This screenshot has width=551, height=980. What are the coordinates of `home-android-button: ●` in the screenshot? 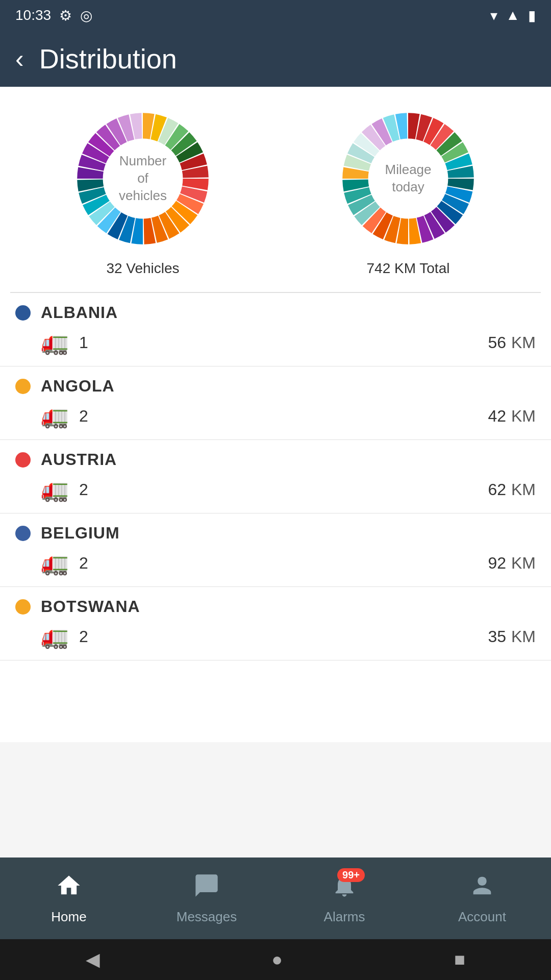 It's located at (277, 960).